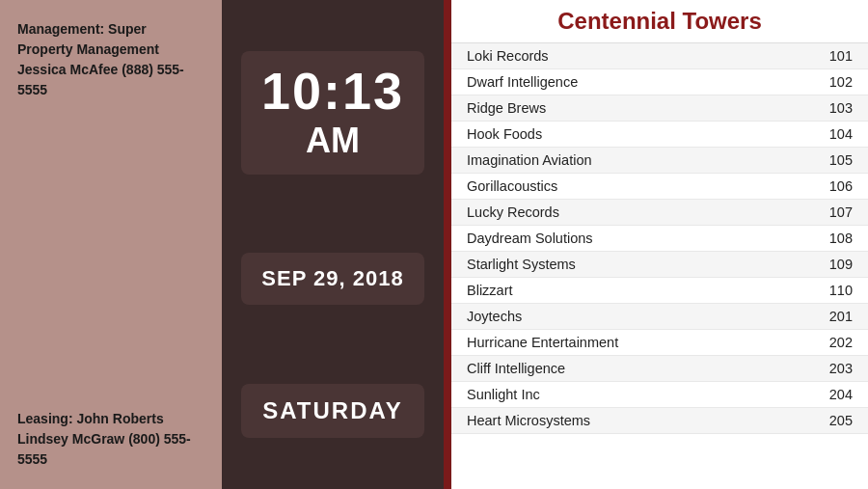  I want to click on tenant-suite: 104, so click(833, 134).